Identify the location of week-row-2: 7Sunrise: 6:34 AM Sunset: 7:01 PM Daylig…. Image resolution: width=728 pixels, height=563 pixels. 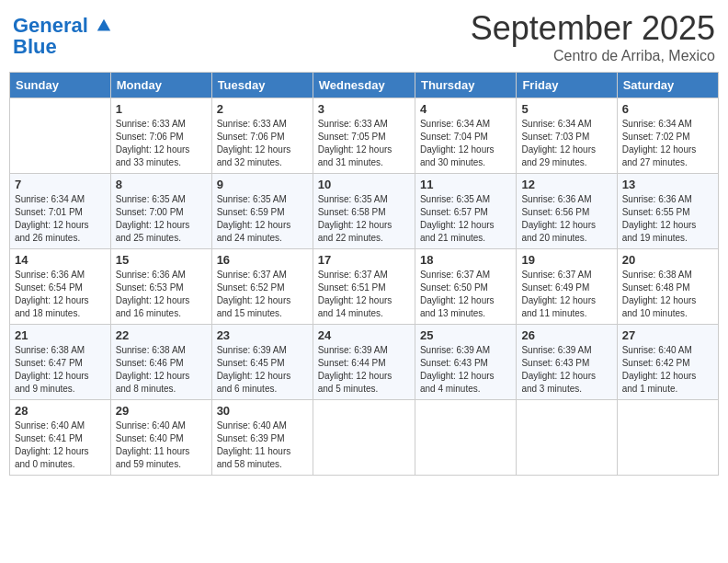
(364, 212).